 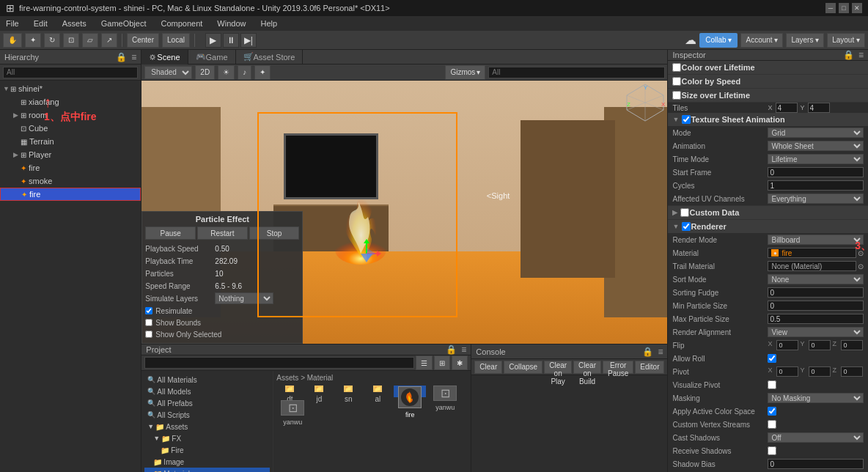 I want to click on renderer-checkbox, so click(x=686, y=226).